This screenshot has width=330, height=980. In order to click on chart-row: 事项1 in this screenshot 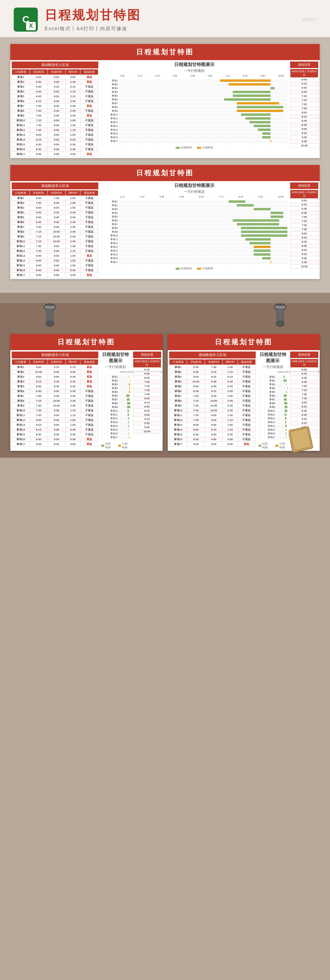, I will do `click(194, 81)`.